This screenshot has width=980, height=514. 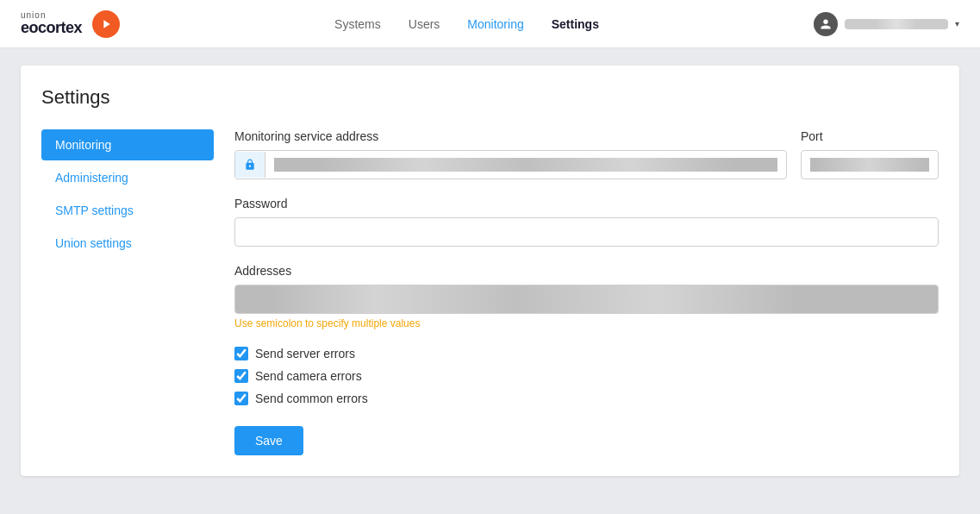 What do you see at coordinates (250, 165) in the screenshot?
I see `lock-svg` at bounding box center [250, 165].